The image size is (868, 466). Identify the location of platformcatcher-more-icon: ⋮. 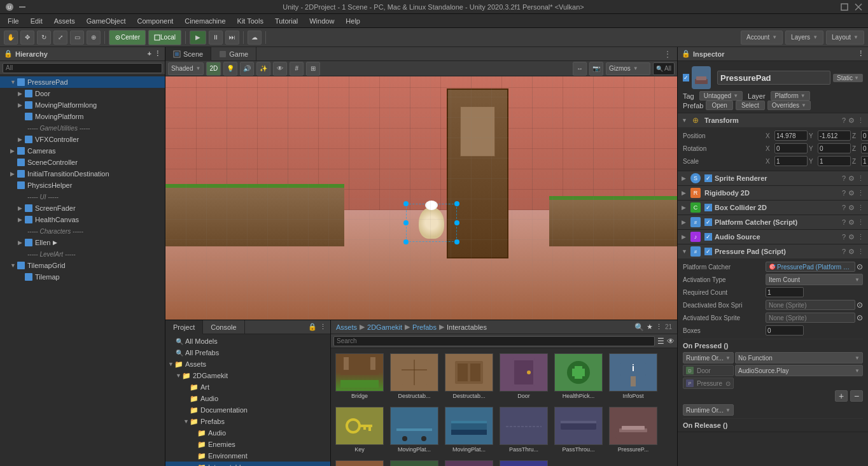
(860, 223).